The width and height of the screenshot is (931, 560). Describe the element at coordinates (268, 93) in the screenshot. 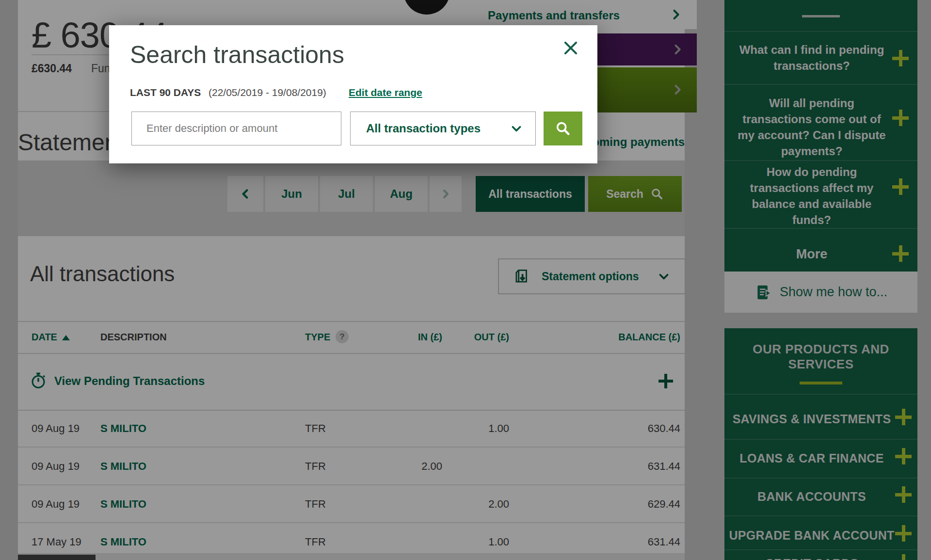

I see `date-range-value: (22/05/2019 - 19/08/2019)` at that location.